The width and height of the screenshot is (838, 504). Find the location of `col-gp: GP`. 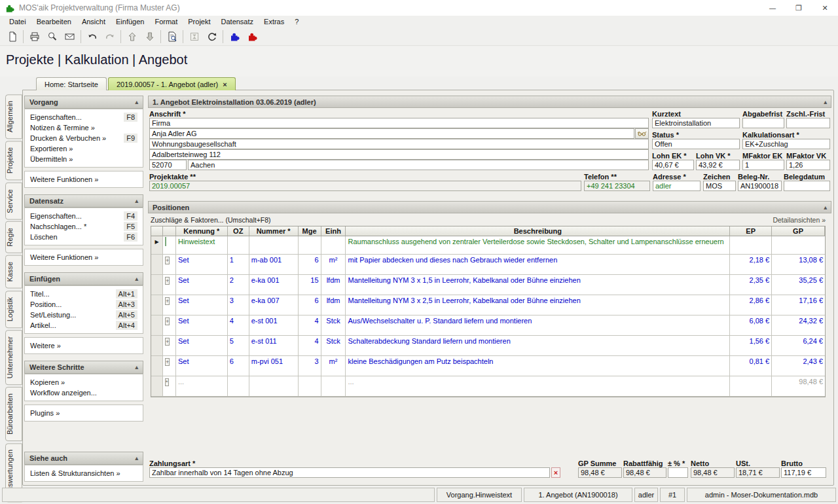

col-gp: GP is located at coordinates (799, 232).